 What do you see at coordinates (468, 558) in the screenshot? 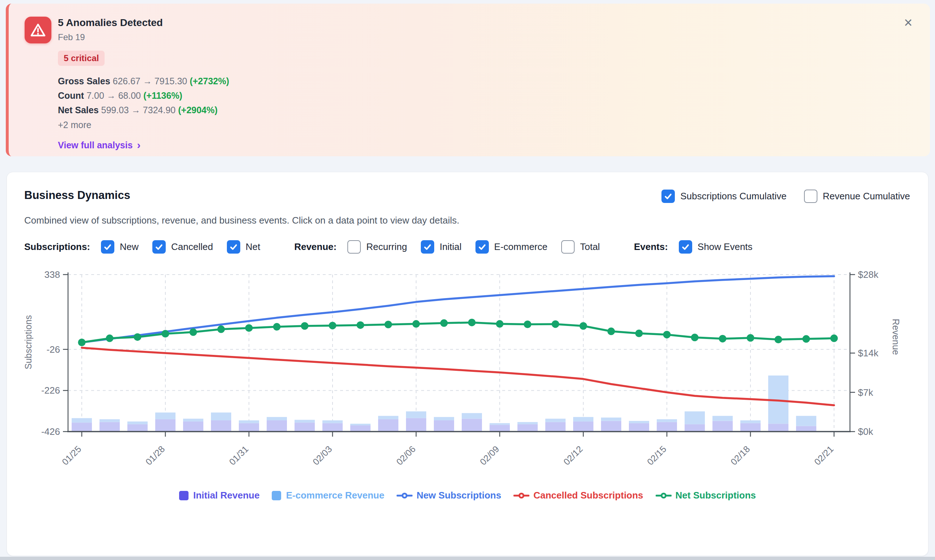
I see `bottom-divider` at bounding box center [468, 558].